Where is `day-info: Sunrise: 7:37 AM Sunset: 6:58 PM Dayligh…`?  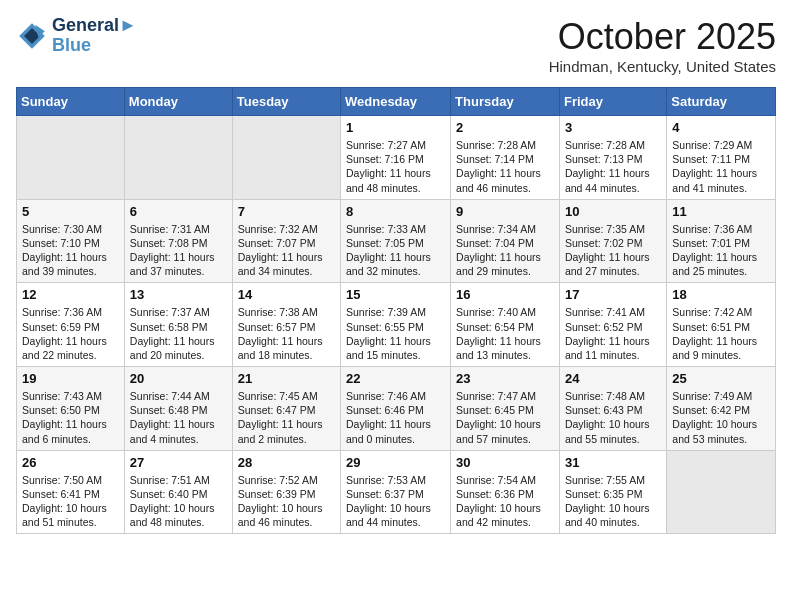
day-info: Sunrise: 7:37 AM Sunset: 6:58 PM Dayligh… is located at coordinates (178, 334).